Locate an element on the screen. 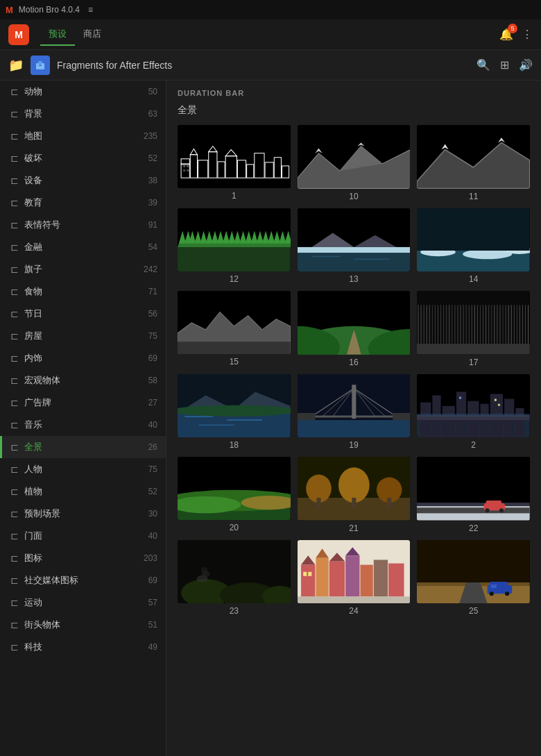 This screenshot has width=541, height=756. sidebar-item-25: ⊏ 科技 49 is located at coordinates (83, 647).